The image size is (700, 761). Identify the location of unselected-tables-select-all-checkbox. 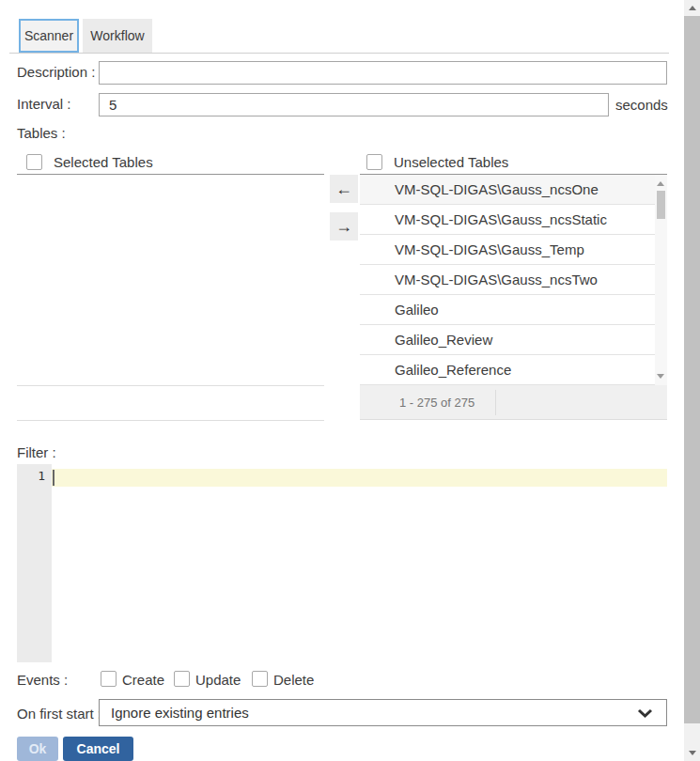
(374, 162).